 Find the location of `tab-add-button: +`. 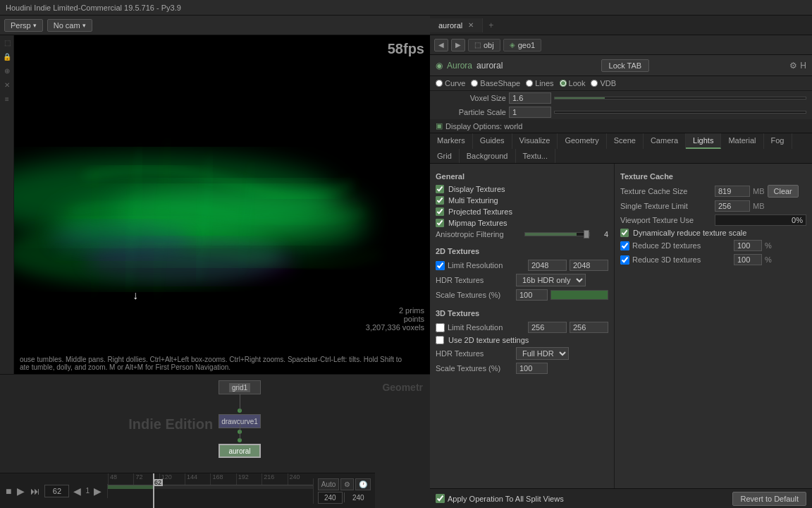

tab-add-button: + is located at coordinates (491, 25).